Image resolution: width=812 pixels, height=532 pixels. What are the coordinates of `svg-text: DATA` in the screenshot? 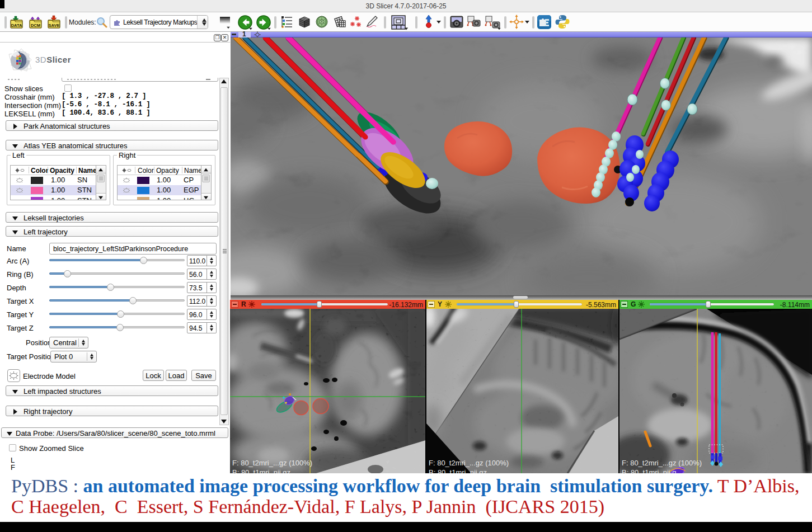 It's located at (17, 26).